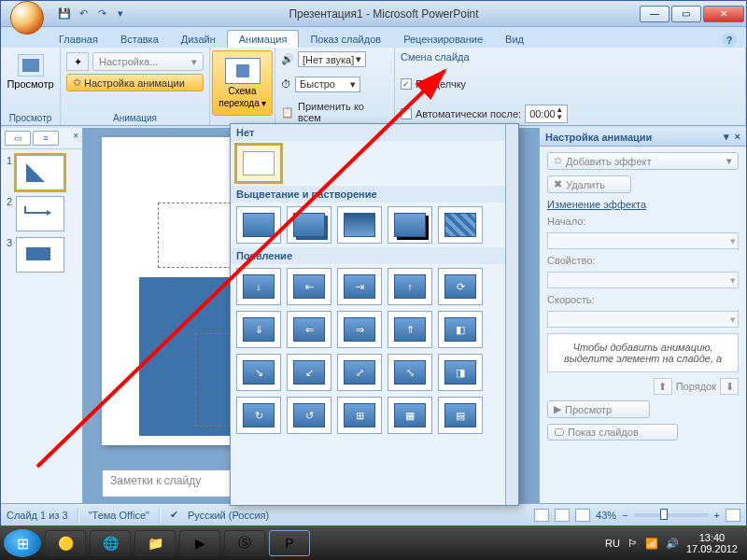 This screenshot has width=747, height=560. What do you see at coordinates (259, 287) in the screenshot?
I see `transition-item: ↓` at bounding box center [259, 287].